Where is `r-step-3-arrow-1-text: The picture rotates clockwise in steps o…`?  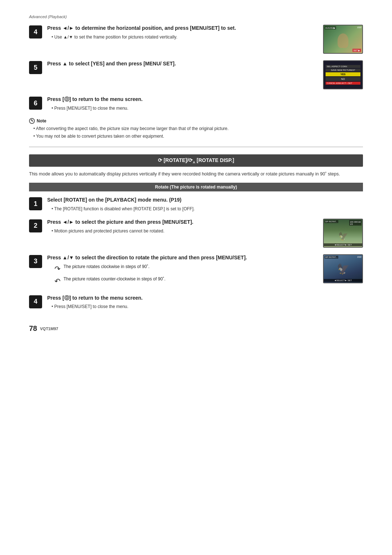
r-step-3-arrow-1-text: The picture rotates clockwise in steps o… is located at coordinates (107, 267).